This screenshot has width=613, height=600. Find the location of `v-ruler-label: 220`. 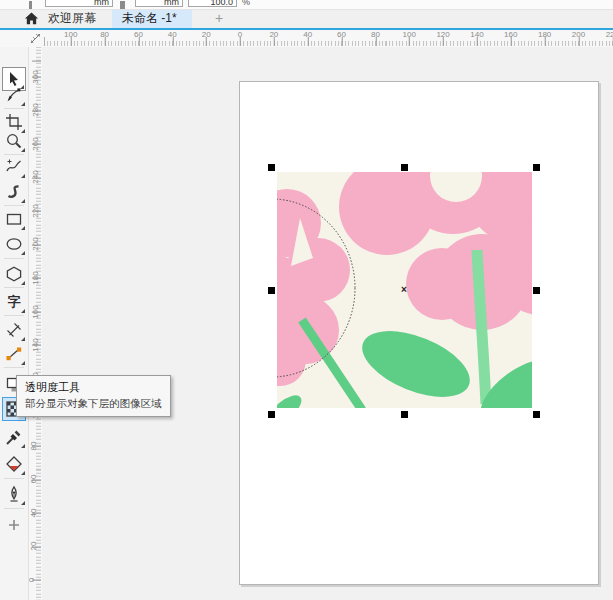

v-ruler-label: 220 is located at coordinates (36, 210).